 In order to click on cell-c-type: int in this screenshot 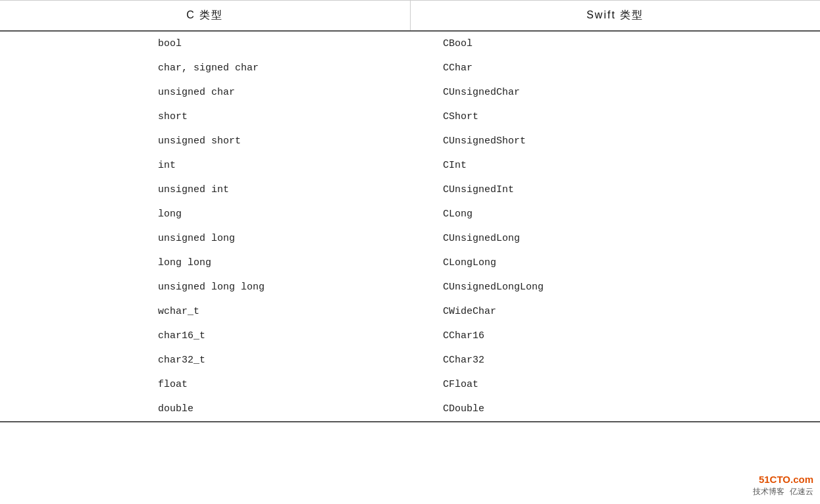, I will do `click(205, 166)`.